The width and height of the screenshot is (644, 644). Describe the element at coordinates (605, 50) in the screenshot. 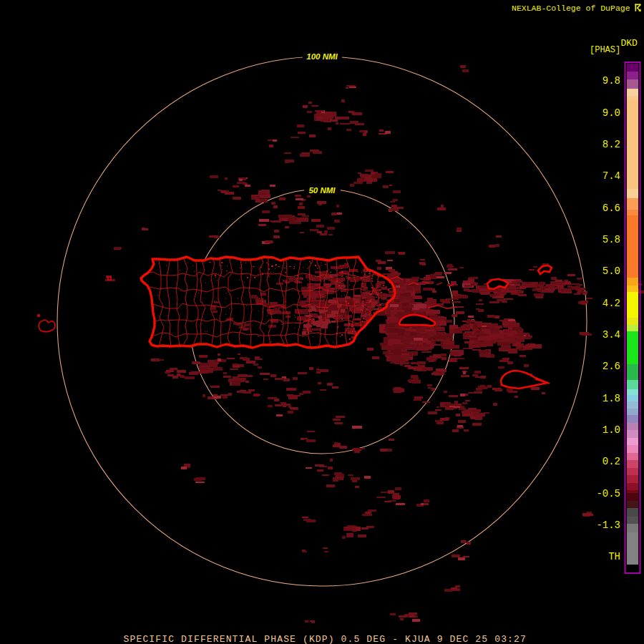

I see `svg-text: [PHAS]` at that location.